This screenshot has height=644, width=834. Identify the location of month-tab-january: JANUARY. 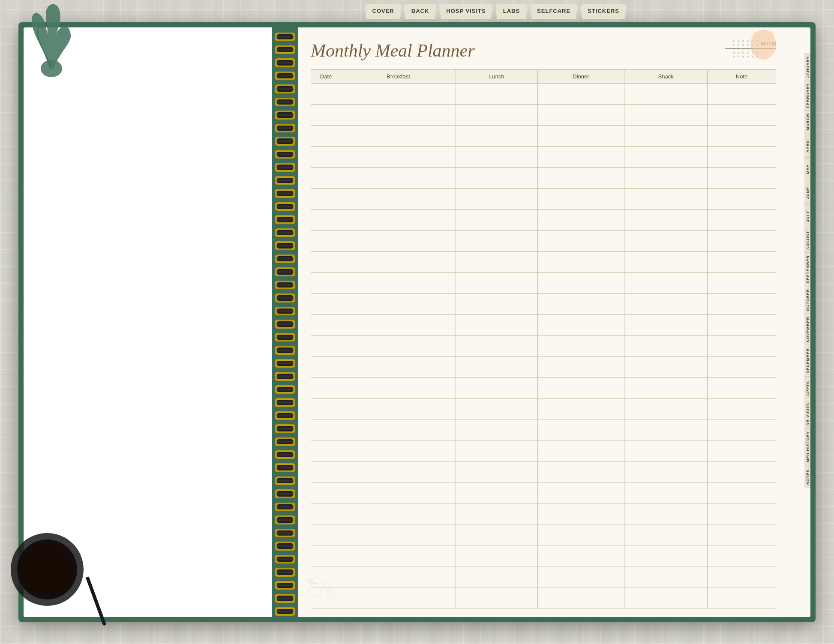
(807, 67).